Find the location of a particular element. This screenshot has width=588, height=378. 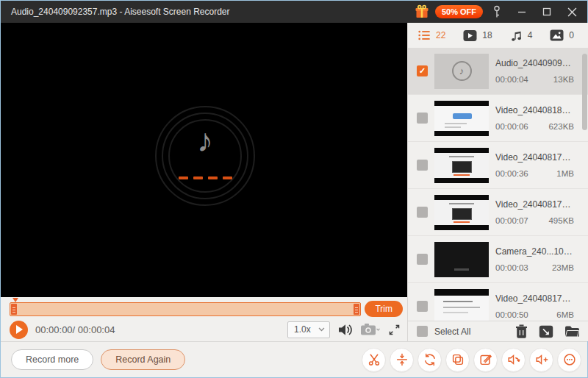

recording-item: Video_240408174107.mp4 00:00:36 1MB is located at coordinates (498, 165).